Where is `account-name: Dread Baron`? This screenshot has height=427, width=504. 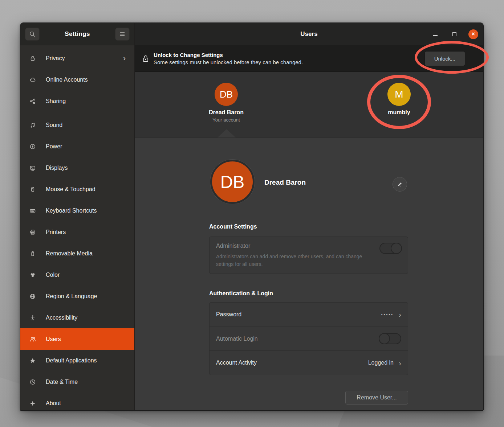
account-name: Dread Baron is located at coordinates (285, 182).